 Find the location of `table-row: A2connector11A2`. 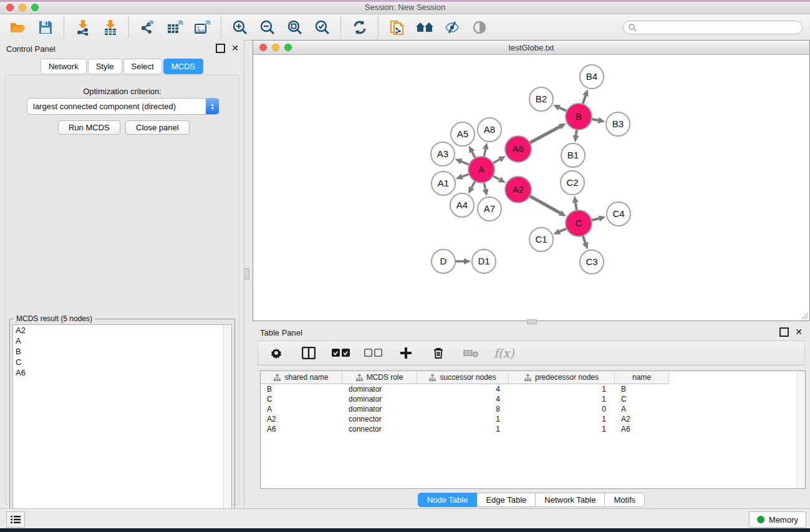

table-row: A2connector11A2 is located at coordinates (533, 419).